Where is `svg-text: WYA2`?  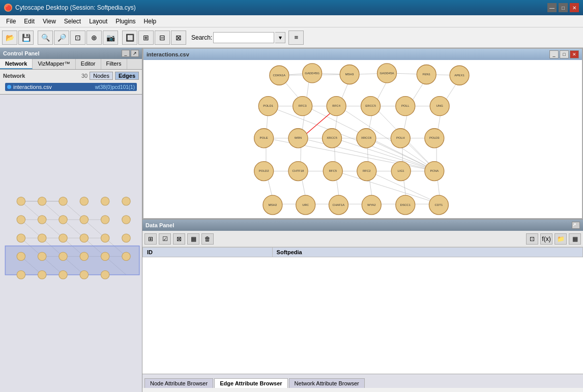 svg-text: WYA2 is located at coordinates (371, 205).